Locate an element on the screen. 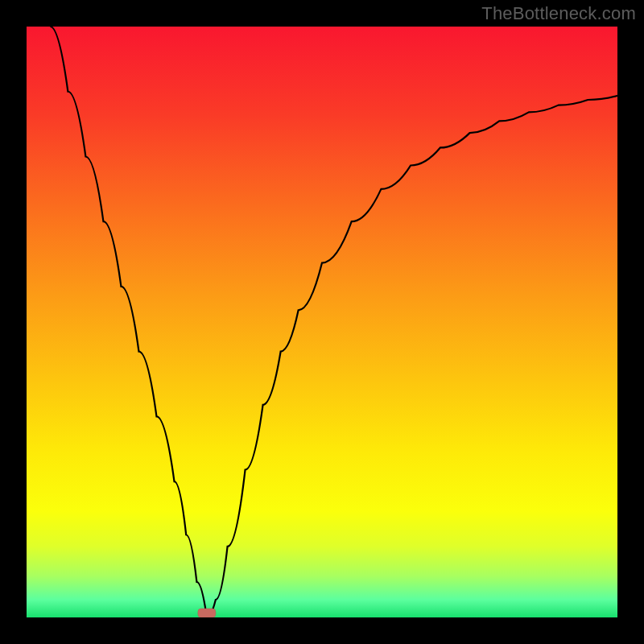 Image resolution: width=644 pixels, height=644 pixels. watermark-text: TheBottleneck.com is located at coordinates (559, 14).